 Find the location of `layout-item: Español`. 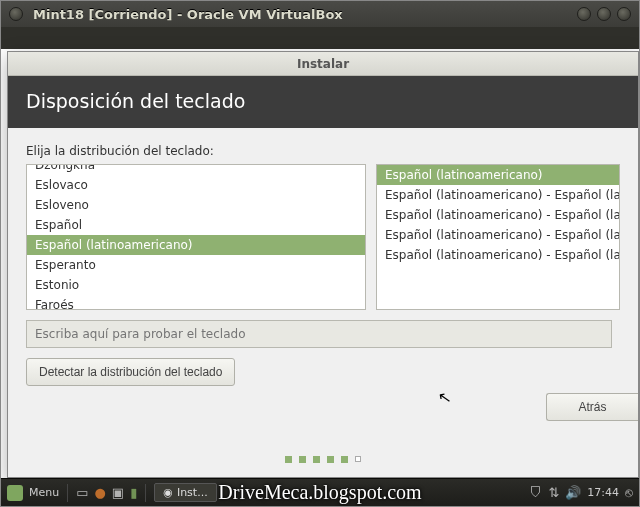

layout-item: Español is located at coordinates (196, 225).